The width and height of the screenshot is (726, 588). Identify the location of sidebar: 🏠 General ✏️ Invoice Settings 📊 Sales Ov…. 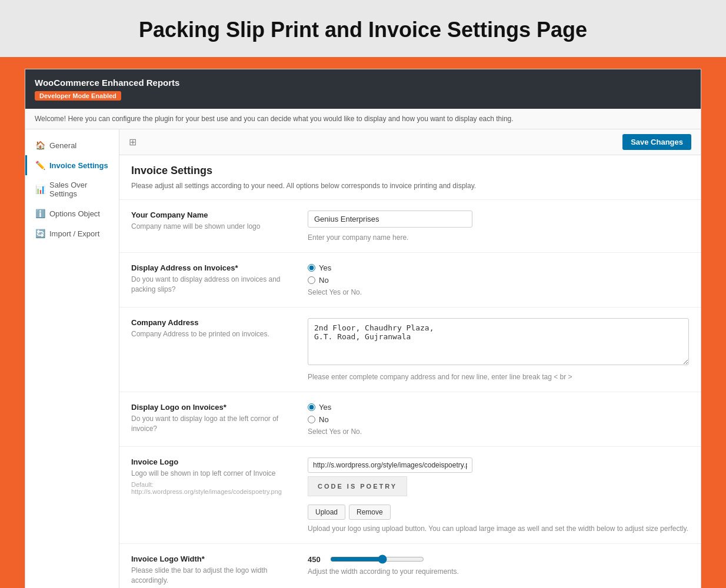
(72, 359).